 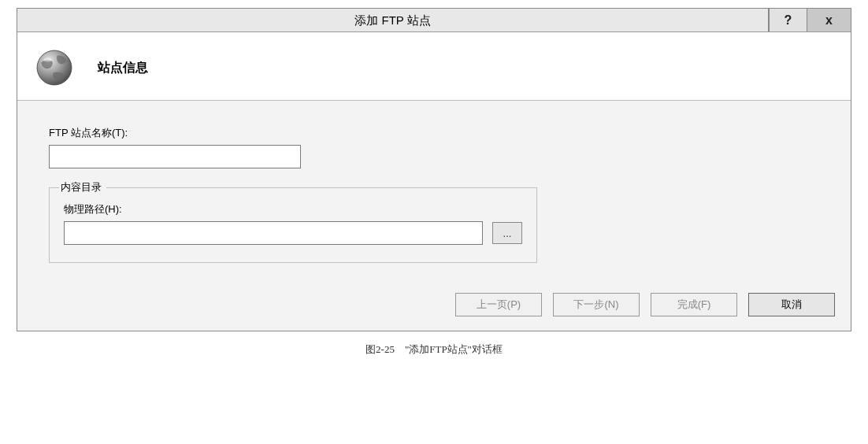 I want to click on titlebar-buttons: ? x, so click(x=810, y=20).